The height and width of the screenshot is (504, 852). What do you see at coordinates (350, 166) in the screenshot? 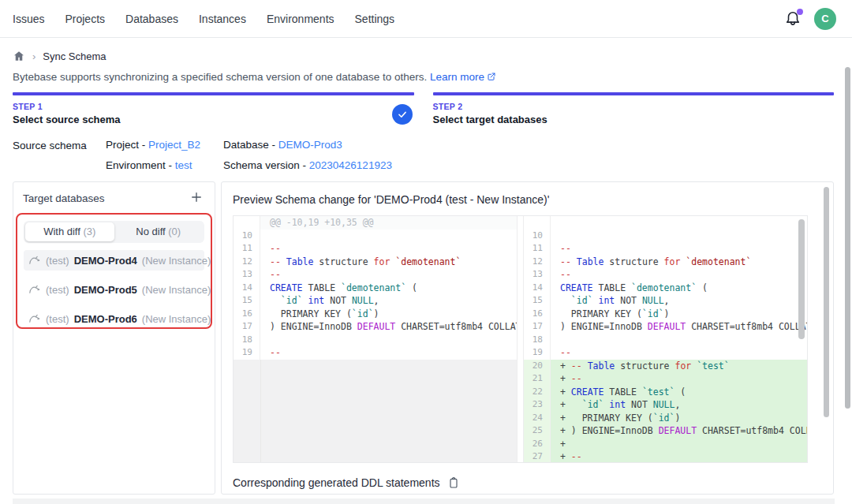
I see `source-field-value-link: 20230426121923` at bounding box center [350, 166].